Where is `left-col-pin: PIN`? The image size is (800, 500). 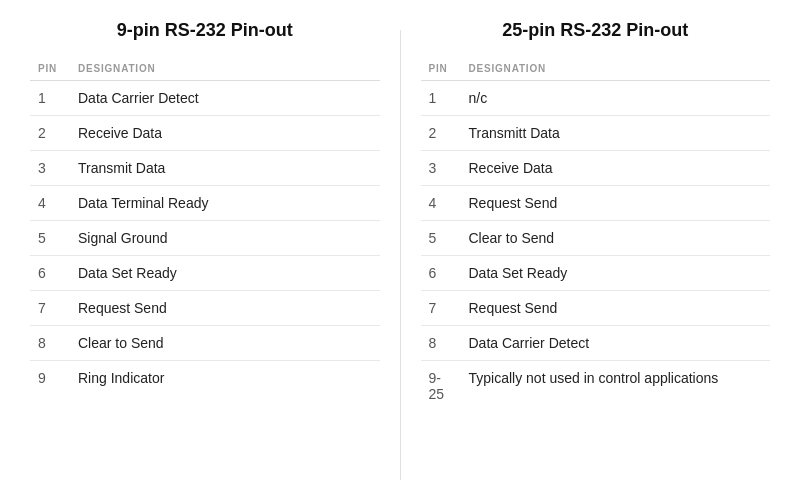
left-col-pin: PIN is located at coordinates (50, 70).